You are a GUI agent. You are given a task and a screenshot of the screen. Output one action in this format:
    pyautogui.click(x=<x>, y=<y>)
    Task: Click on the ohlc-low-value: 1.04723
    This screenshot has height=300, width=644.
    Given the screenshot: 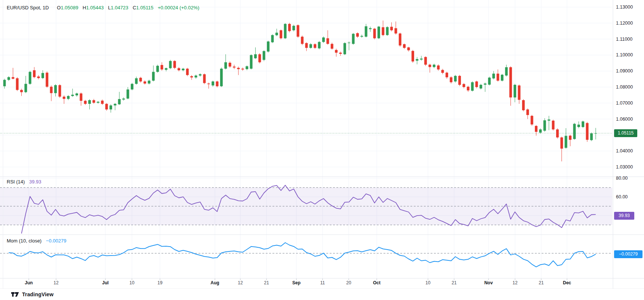 What is the action you would take?
    pyautogui.click(x=120, y=7)
    